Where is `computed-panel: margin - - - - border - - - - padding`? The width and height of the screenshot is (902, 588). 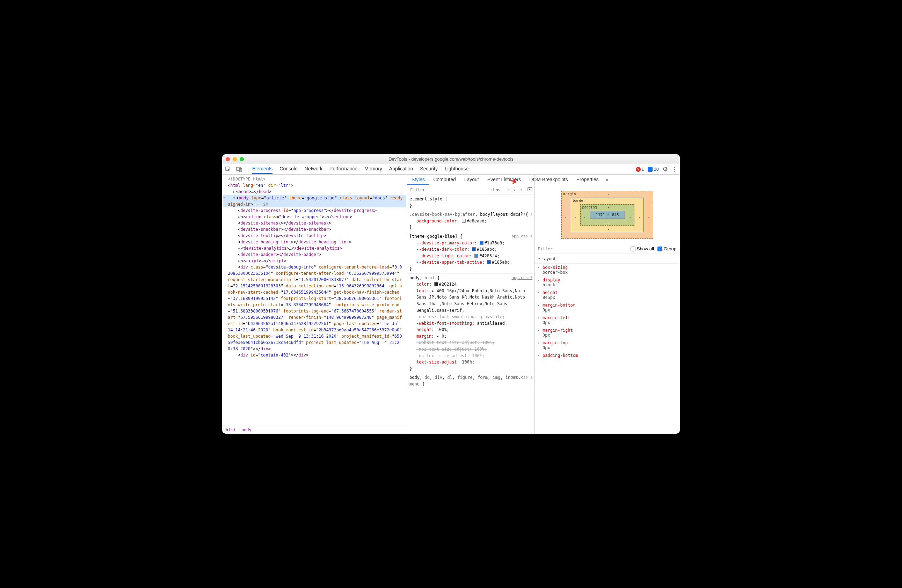 computed-panel: margin - - - - border - - - - padding is located at coordinates (607, 304).